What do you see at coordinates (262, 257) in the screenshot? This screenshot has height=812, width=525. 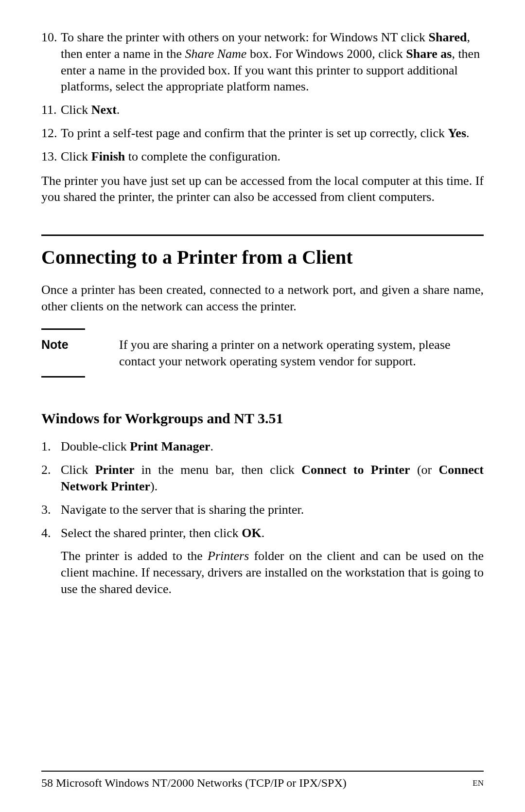 I see `heading-connecting: Connecting to a Printer from a Client` at bounding box center [262, 257].